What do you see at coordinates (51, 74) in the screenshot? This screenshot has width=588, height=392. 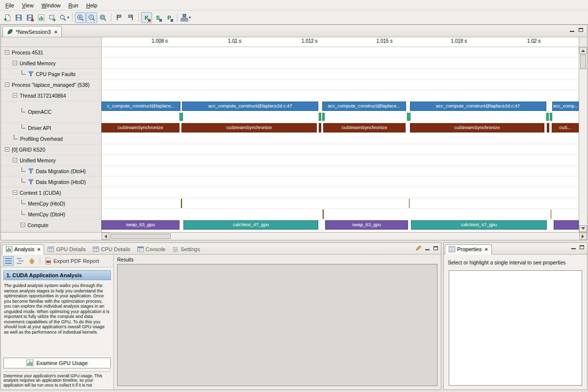 I see `tree-row: CPU Page Faults` at bounding box center [51, 74].